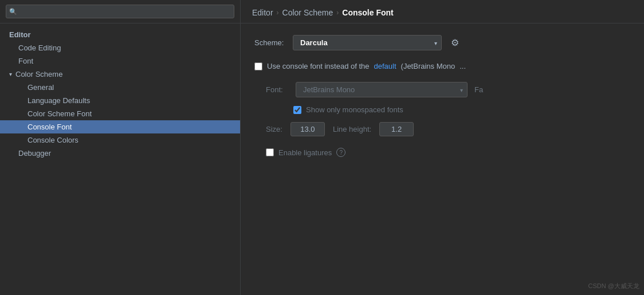 The height and width of the screenshot is (295, 644). What do you see at coordinates (442, 66) in the screenshot?
I see `use-console-font-row: Use console font instead of the default …` at bounding box center [442, 66].